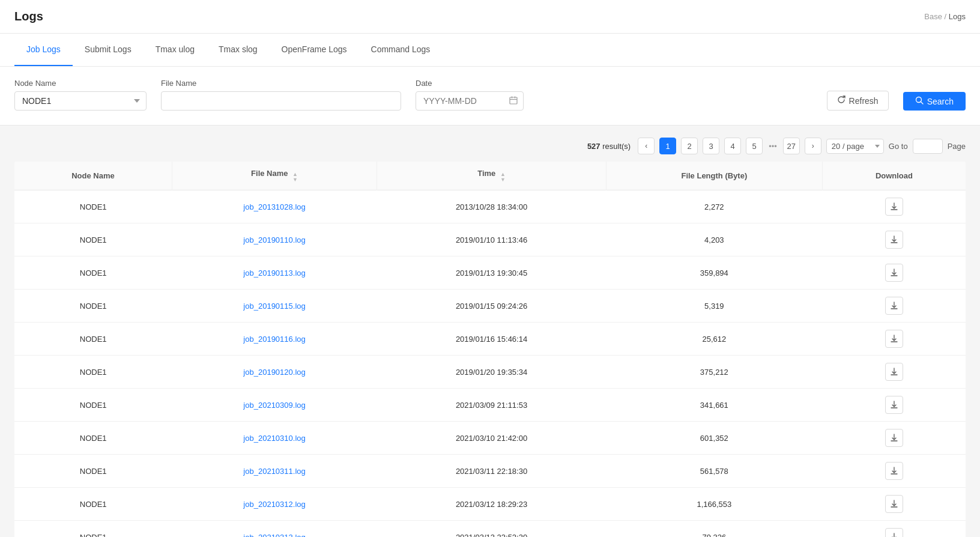 The image size is (980, 537). I want to click on file-name-link: job_20190110.log, so click(274, 240).